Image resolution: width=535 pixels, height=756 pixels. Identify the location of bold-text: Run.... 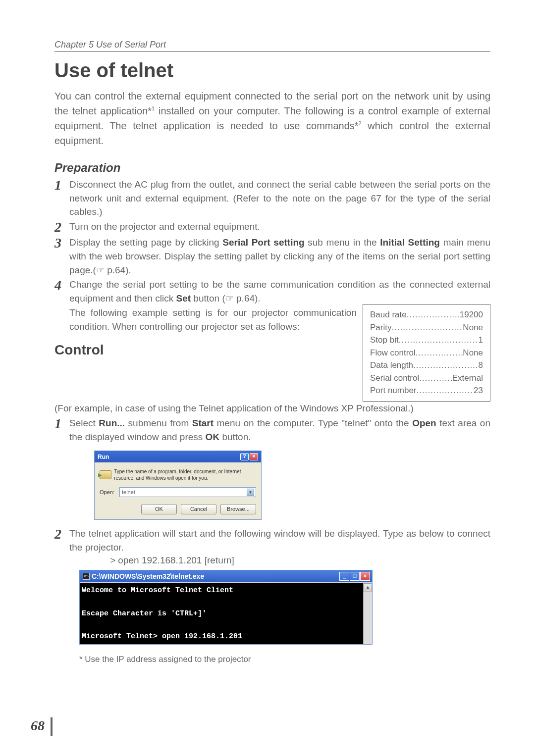
(112, 423).